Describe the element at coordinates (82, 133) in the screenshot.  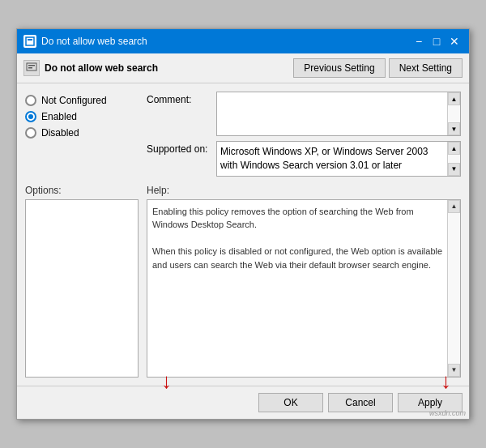
I see `radio-disabled: Disabled` at that location.